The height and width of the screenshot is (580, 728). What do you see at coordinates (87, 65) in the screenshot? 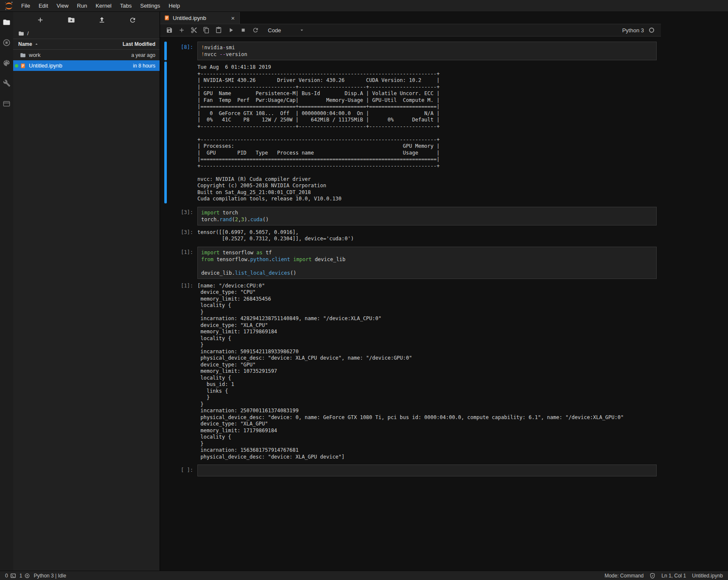
I see `file-row-Untitled.ipynb: Untitled.ipynbin 8 hours` at bounding box center [87, 65].